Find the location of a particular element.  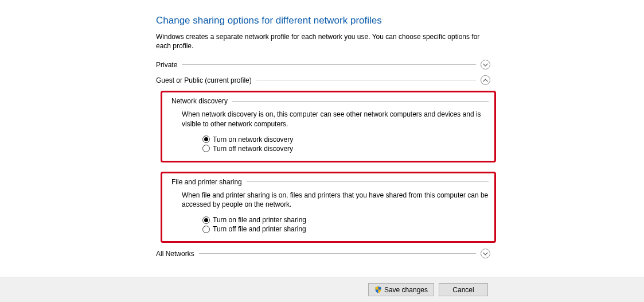

file-printer-sharing-group: File and printer sharing When file and p… is located at coordinates (328, 207).